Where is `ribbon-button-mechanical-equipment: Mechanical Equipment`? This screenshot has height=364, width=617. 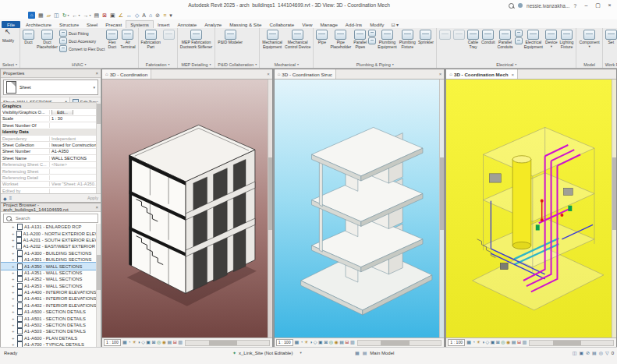 ribbon-button-mechanical-equipment: Mechanical Equipment is located at coordinates (272, 45).